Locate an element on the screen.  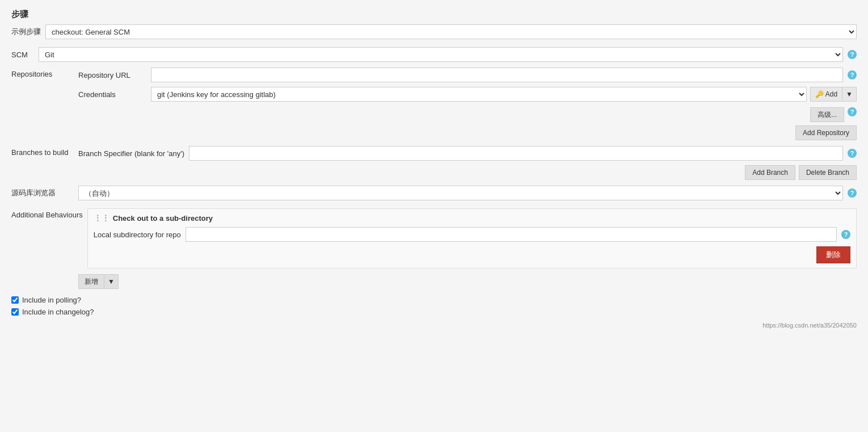
repository-url-input: git@ e.git is located at coordinates (497, 75).